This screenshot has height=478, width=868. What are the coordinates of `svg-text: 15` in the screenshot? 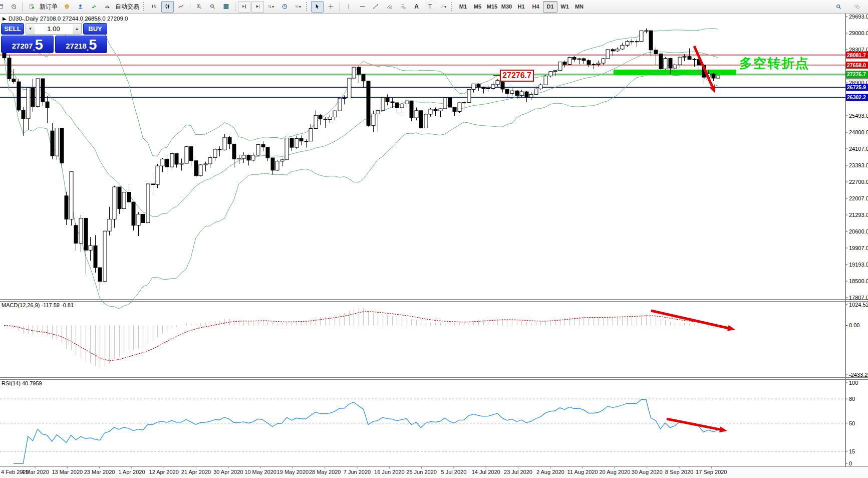 It's located at (852, 451).